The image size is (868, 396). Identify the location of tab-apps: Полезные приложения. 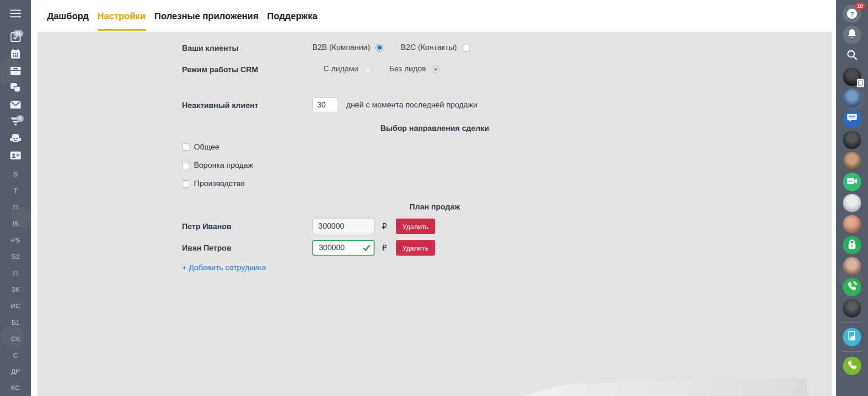
(207, 16).